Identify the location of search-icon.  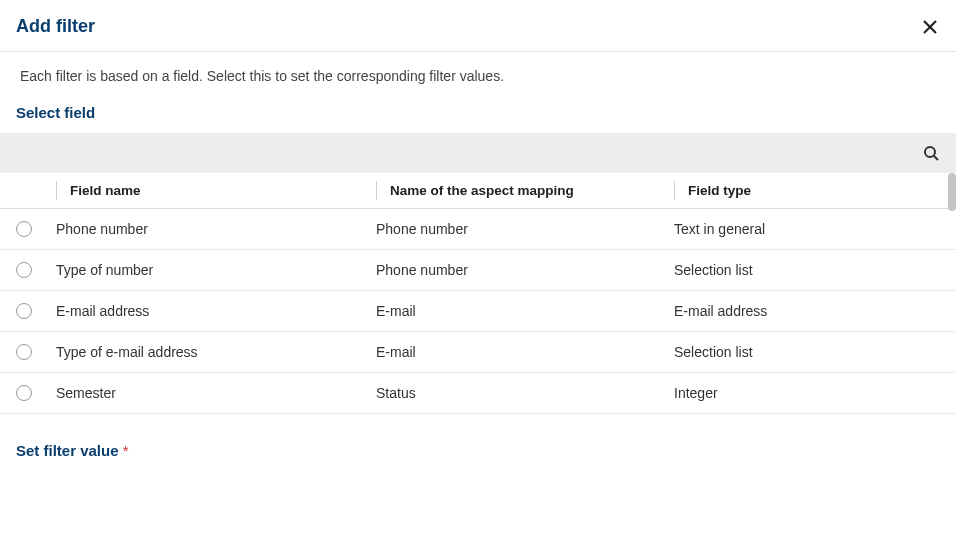
(931, 153).